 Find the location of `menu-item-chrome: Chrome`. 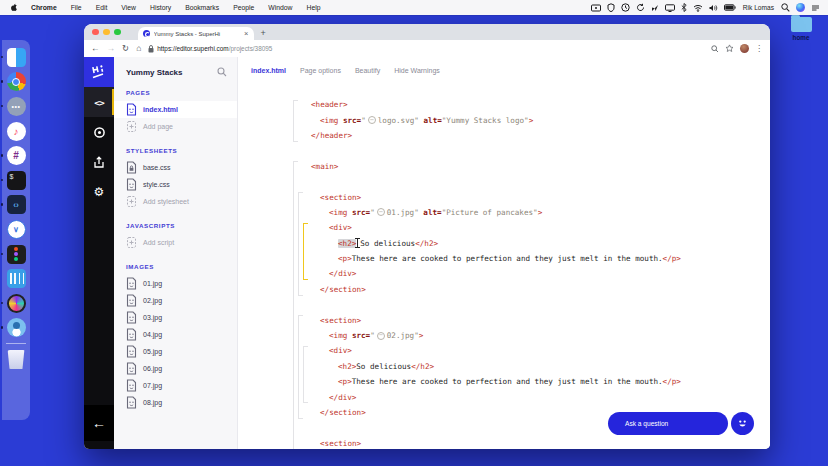

menu-item-chrome: Chrome is located at coordinates (44, 8).